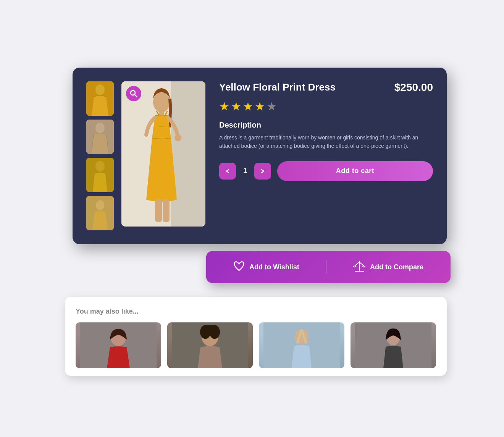  What do you see at coordinates (245, 171) in the screenshot?
I see `quantity-control: 1` at bounding box center [245, 171].